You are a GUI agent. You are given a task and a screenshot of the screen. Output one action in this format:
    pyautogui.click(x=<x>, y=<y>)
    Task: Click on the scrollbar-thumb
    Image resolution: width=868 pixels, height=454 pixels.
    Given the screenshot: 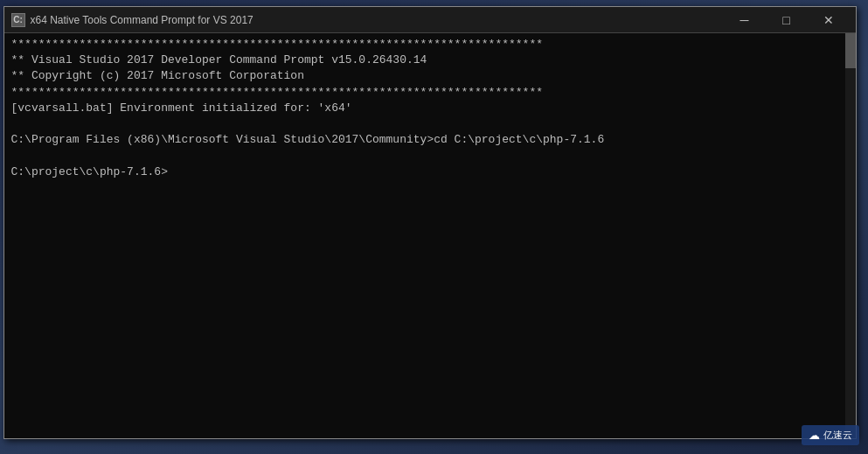 What is the action you would take?
    pyautogui.click(x=851, y=51)
    